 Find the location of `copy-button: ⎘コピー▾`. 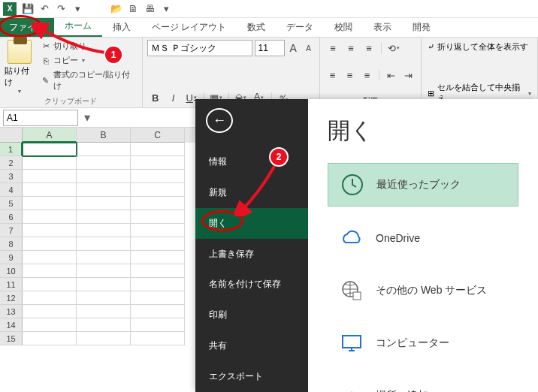

copy-button: ⎘コピー▾ is located at coordinates (87, 60).